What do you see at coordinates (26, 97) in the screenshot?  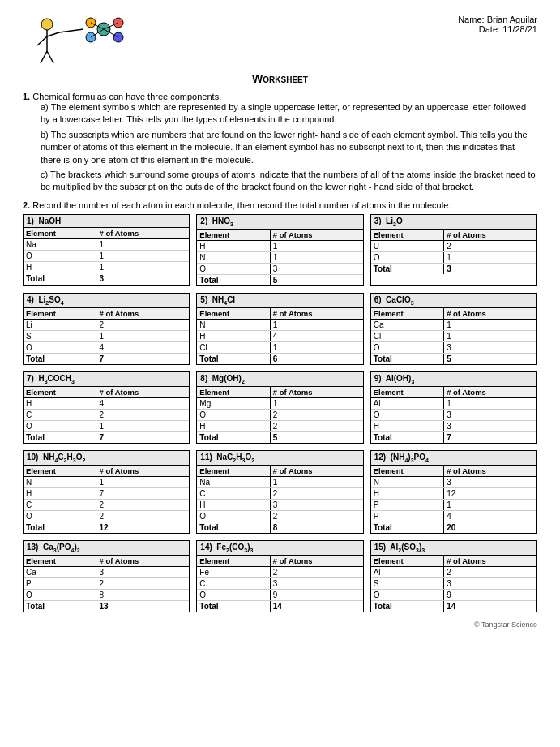 I see `q1-number: 1.` at bounding box center [26, 97].